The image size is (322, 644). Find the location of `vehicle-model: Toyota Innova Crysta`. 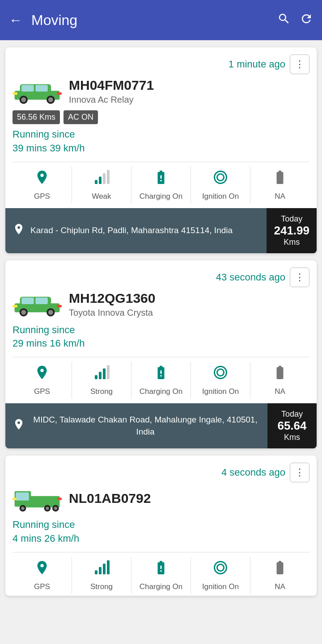

vehicle-model: Toyota Innova Crysta is located at coordinates (189, 313).